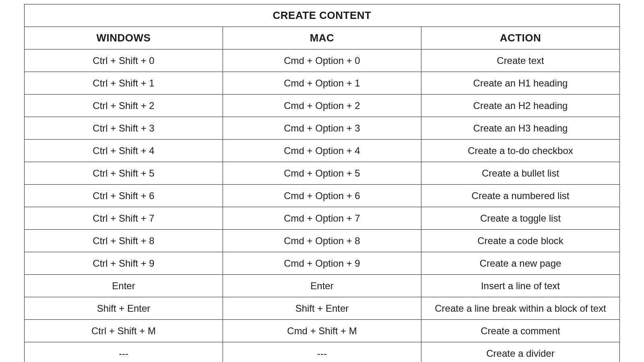 The image size is (644, 362). What do you see at coordinates (322, 83) in the screenshot?
I see `table-row: Ctrl + Shift + 1 Cmd + Option + 1 Create…` at bounding box center [322, 83].